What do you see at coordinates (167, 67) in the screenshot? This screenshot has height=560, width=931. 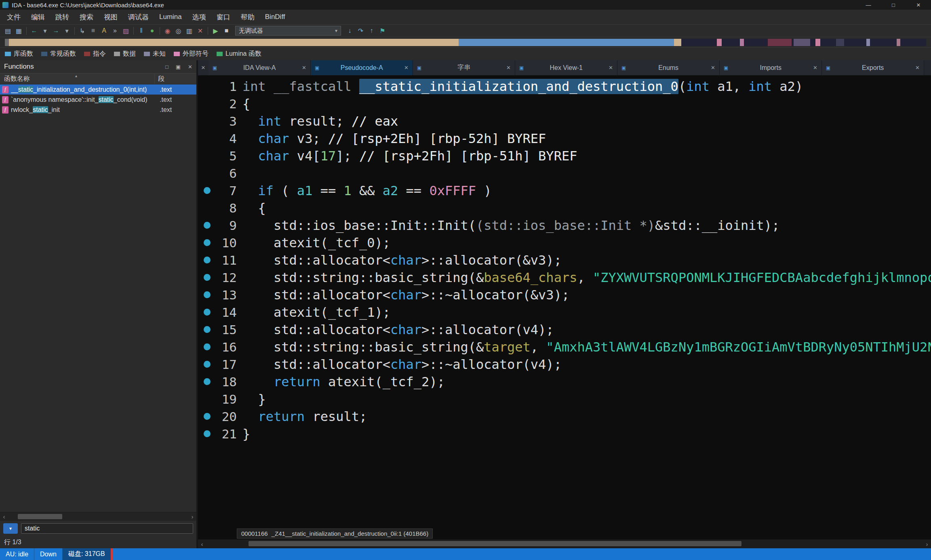 I see `panel-maximize-icon: □` at bounding box center [167, 67].